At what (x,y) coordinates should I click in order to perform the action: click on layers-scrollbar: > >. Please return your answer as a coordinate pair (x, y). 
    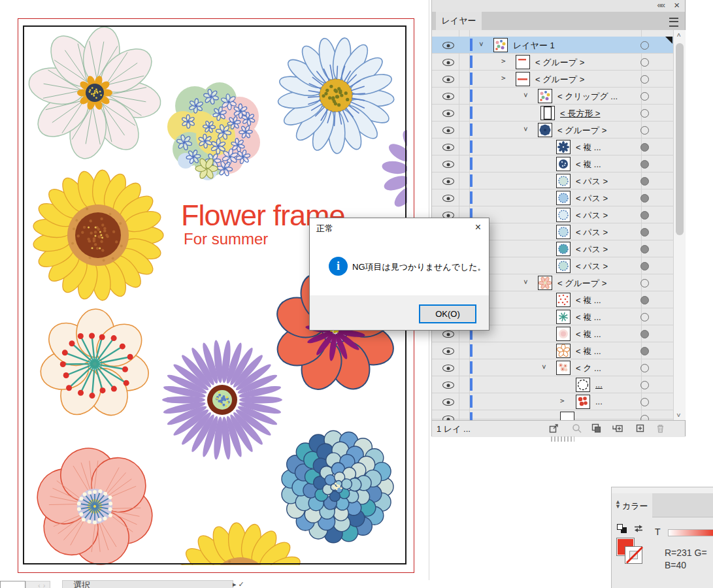
    Looking at the image, I should click on (680, 225).